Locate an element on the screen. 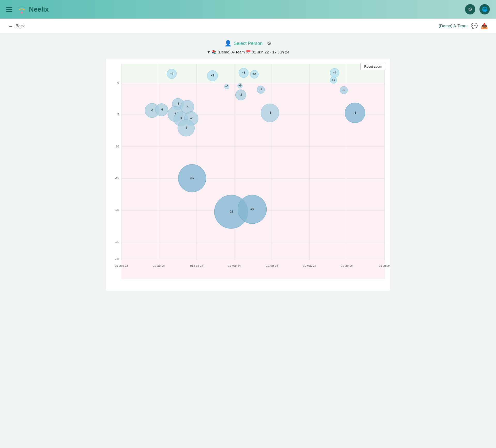  y-axis-label-10: -10 is located at coordinates (117, 146).